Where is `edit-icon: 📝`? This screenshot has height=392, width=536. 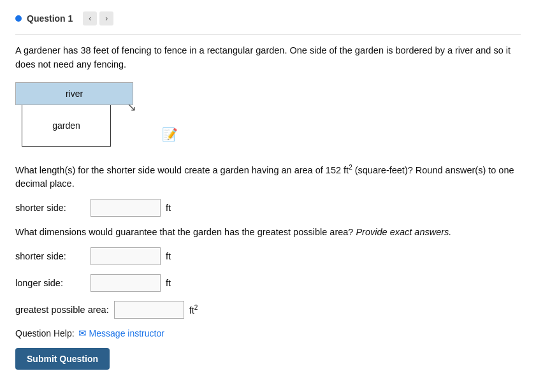 edit-icon: 📝 is located at coordinates (170, 134).